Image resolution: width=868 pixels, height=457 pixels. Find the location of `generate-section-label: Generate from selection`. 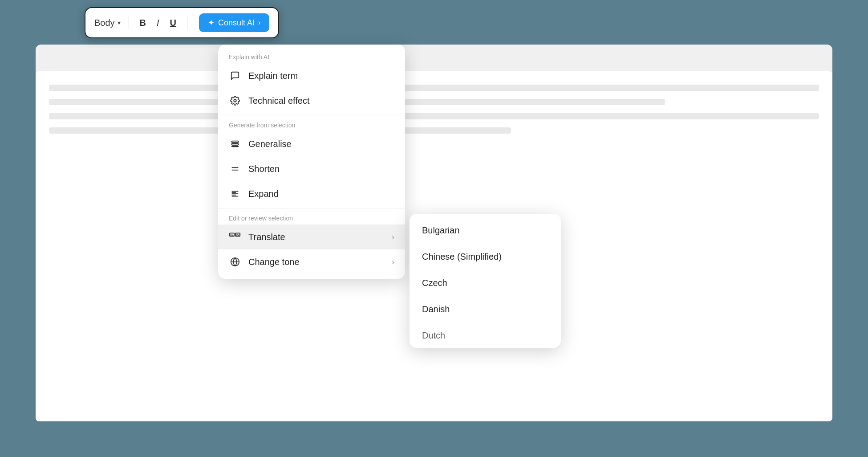

generate-section-label: Generate from selection is located at coordinates (312, 124).